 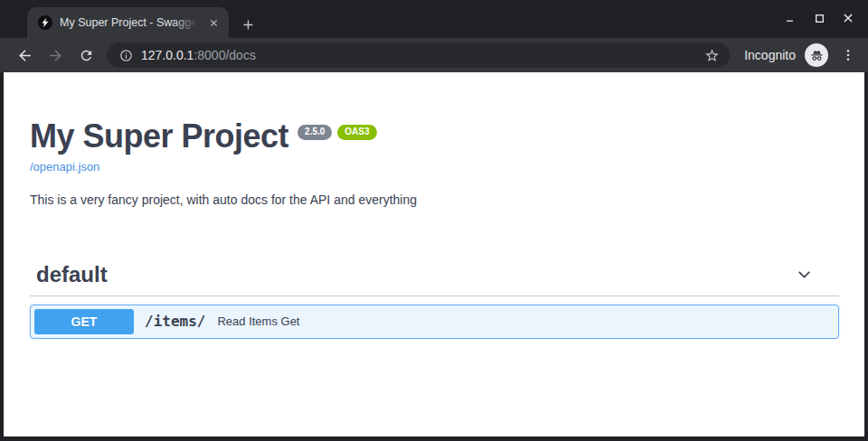 What do you see at coordinates (128, 23) in the screenshot?
I see `browser-tab: My Super Project - Swagger UI` at bounding box center [128, 23].